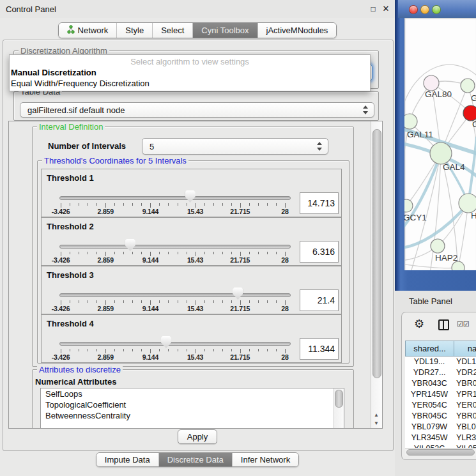 The height and width of the screenshot is (476, 476). Describe the element at coordinates (440, 144) in the screenshot. I see `network-graph: GAL80G.CGAL11GAL4HGCY1HAP2` at that location.